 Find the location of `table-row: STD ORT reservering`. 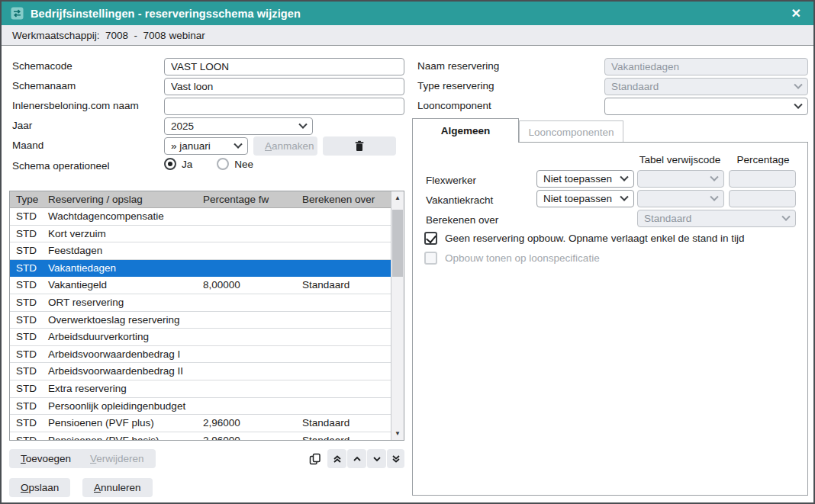

table-row: STD ORT reservering is located at coordinates (200, 303).